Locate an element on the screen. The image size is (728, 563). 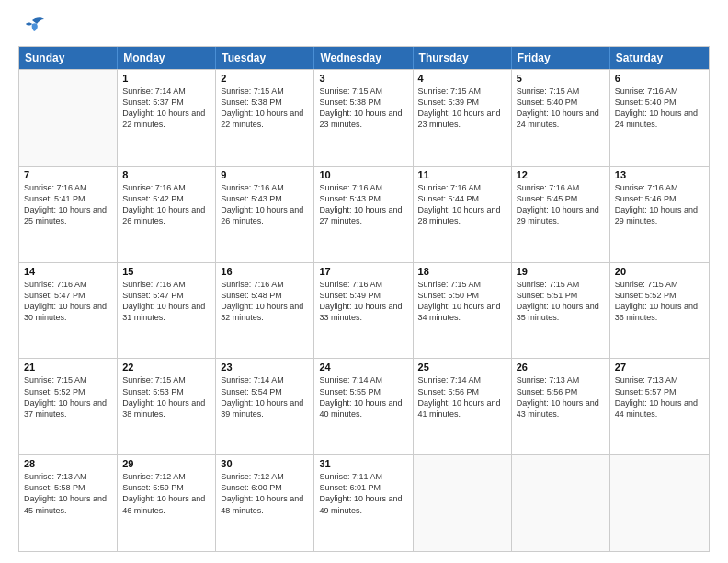
cell-content: Sunrise: 7:16 AM Sunset: 5:48 PM Dayligh… is located at coordinates (265, 302).